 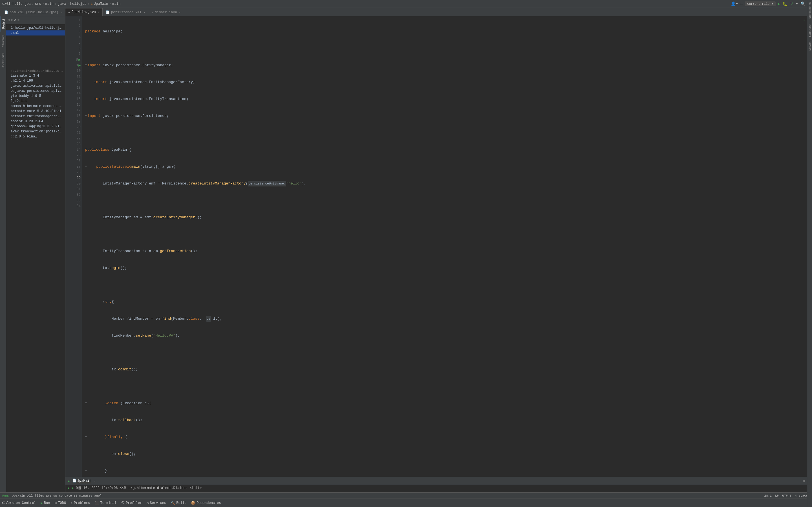 I want to click on run-status-name: JpaMain, so click(x=18, y=496).